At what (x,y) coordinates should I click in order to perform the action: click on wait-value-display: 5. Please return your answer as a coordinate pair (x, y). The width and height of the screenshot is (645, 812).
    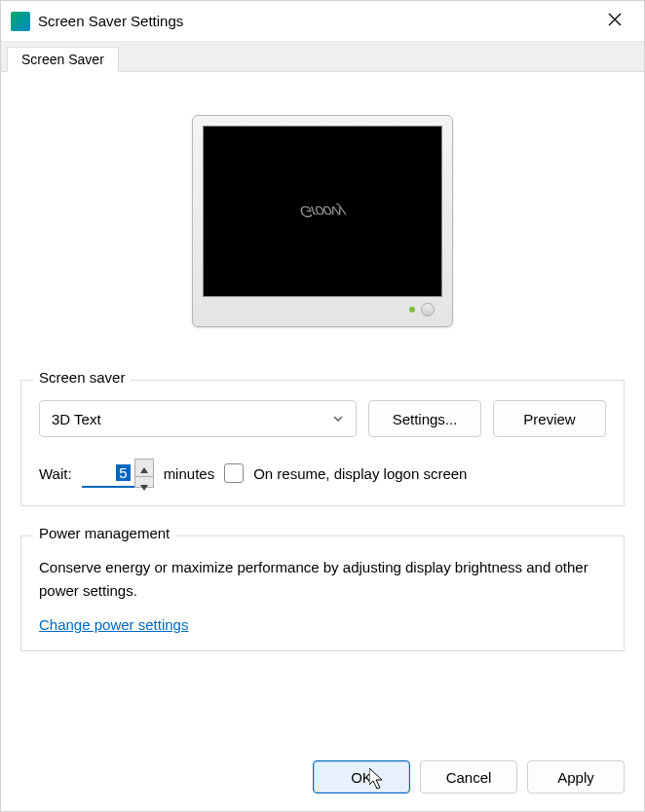
    Looking at the image, I should click on (108, 473).